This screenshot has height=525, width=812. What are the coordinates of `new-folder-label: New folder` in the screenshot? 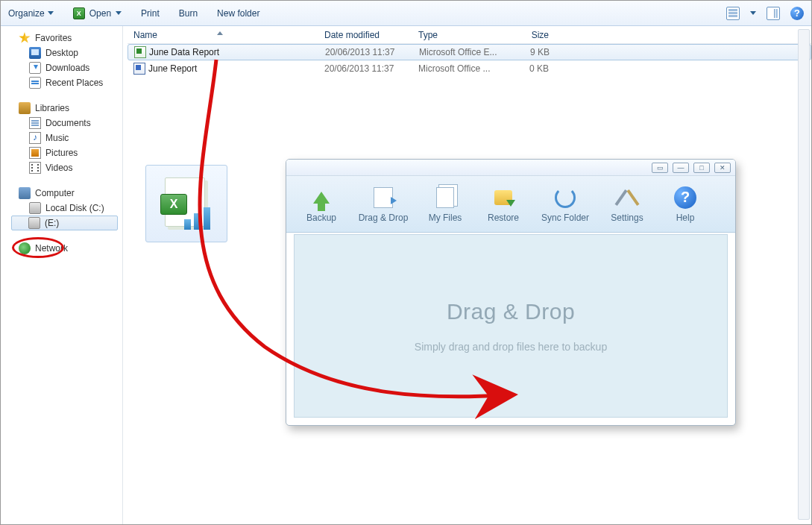 It's located at (239, 13).